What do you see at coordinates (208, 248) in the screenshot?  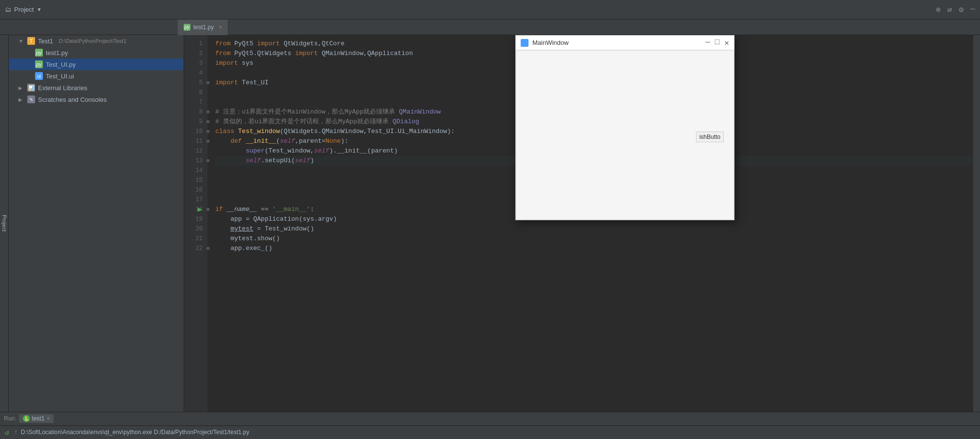 I see `fold-icon-22: ⊖` at bounding box center [208, 248].